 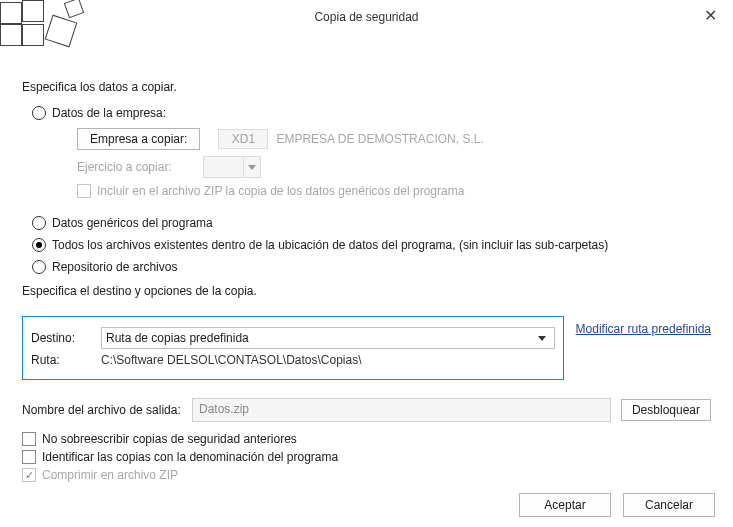 What do you see at coordinates (66, 338) in the screenshot?
I see `destino-label: Destino:` at bounding box center [66, 338].